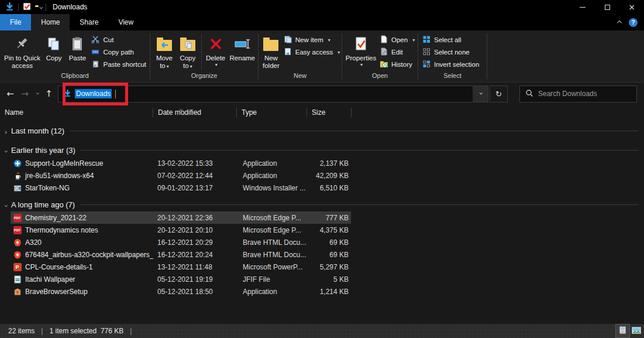  Describe the element at coordinates (583, 7) in the screenshot. I see `minimize-icon` at that location.